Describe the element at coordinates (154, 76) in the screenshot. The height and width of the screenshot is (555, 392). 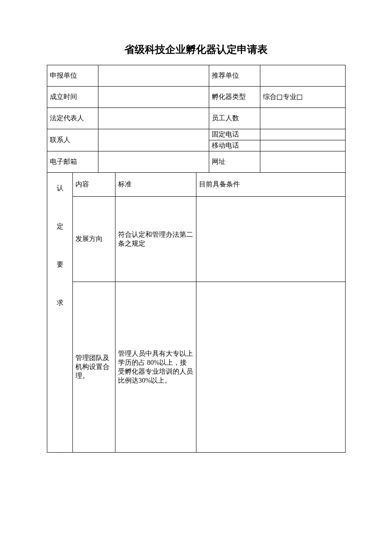
I see `declaring-unit-value` at that location.